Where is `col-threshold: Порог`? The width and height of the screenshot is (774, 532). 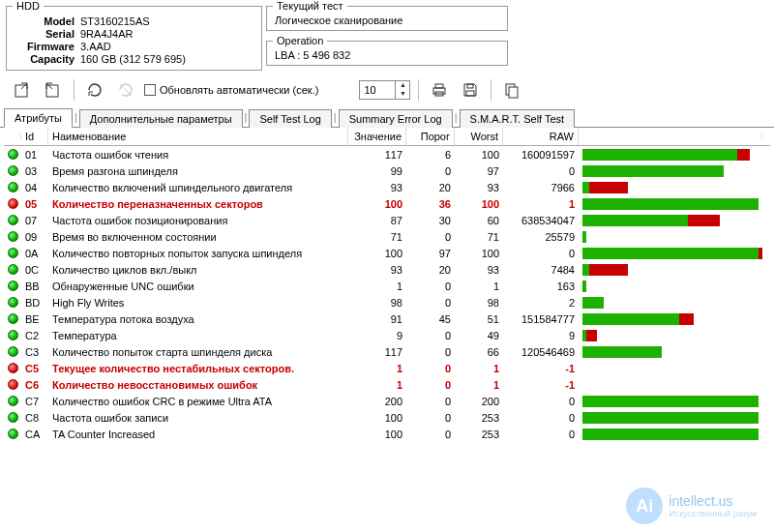
col-threshold: Порог is located at coordinates (431, 136).